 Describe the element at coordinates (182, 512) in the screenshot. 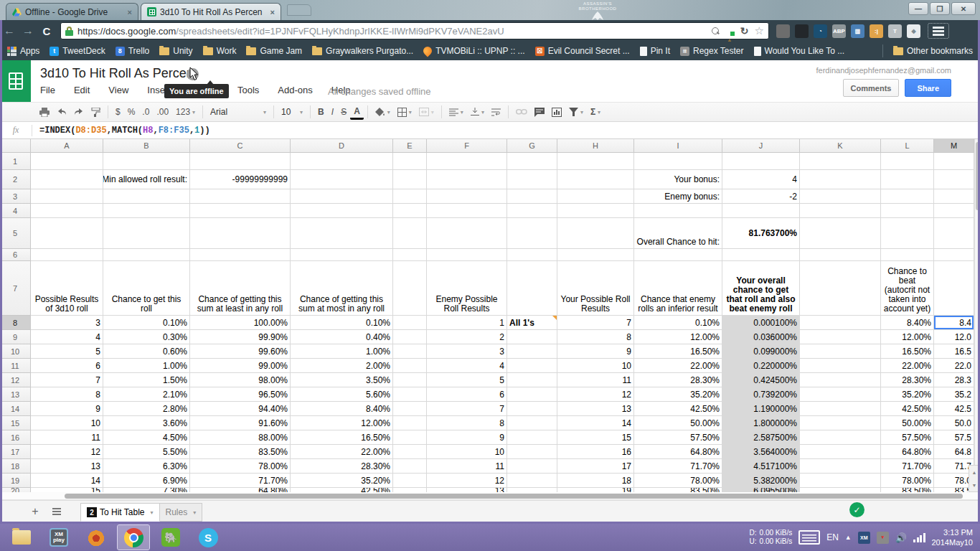

I see `sheet-tab-rules: Rules ▾` at that location.